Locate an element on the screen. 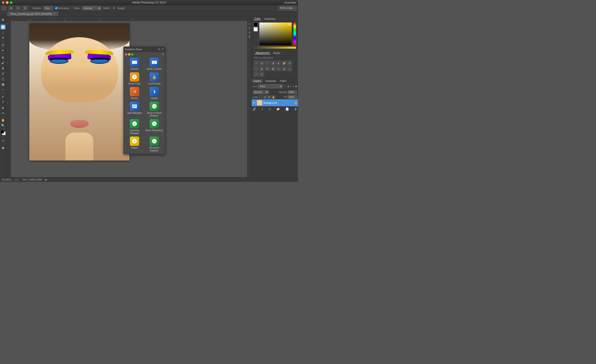  history-brush-tool: ↺ is located at coordinates (3, 73).